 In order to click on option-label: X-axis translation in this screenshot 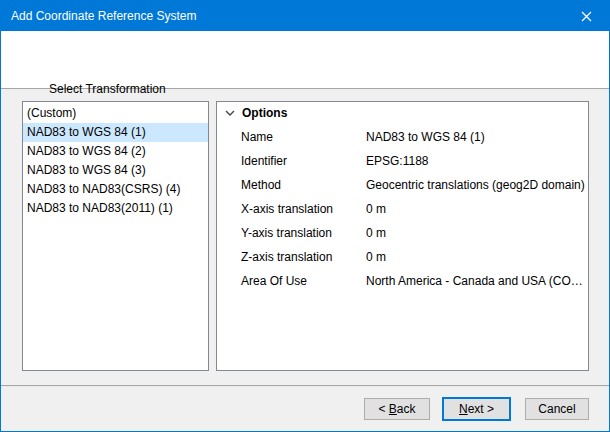, I will do `click(304, 209)`.